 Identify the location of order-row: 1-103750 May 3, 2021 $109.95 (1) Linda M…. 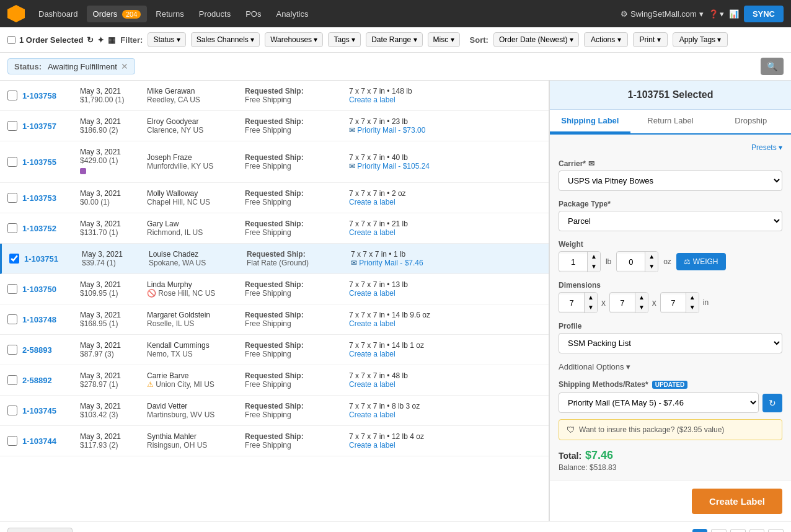
(274, 289).